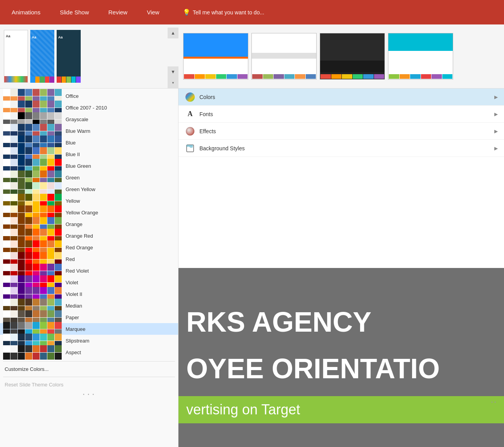  Describe the element at coordinates (421, 56) in the screenshot. I see `big-thumb-teal` at that location.